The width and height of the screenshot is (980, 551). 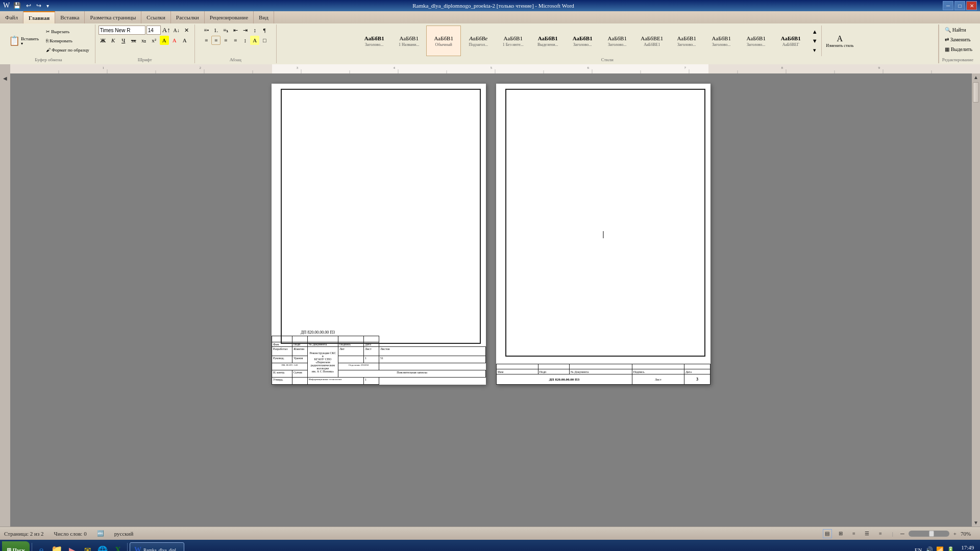 I want to click on view-draft-button: ≡, so click(x=880, y=534).